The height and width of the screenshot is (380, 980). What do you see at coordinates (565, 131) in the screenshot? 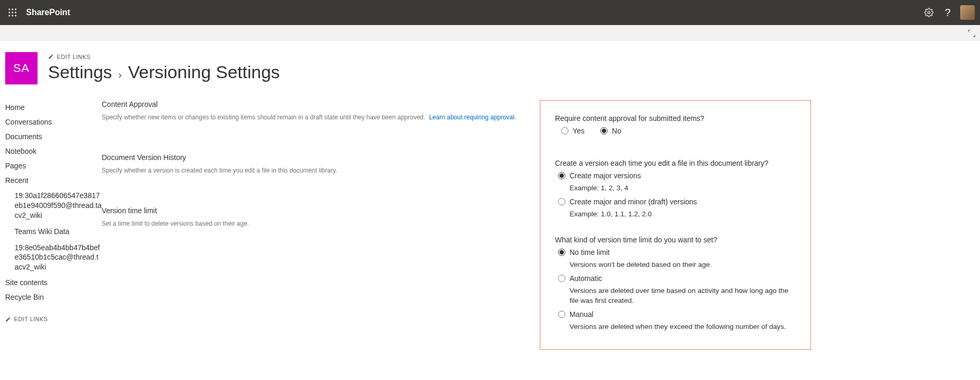
I see `radio-approval-yes` at bounding box center [565, 131].